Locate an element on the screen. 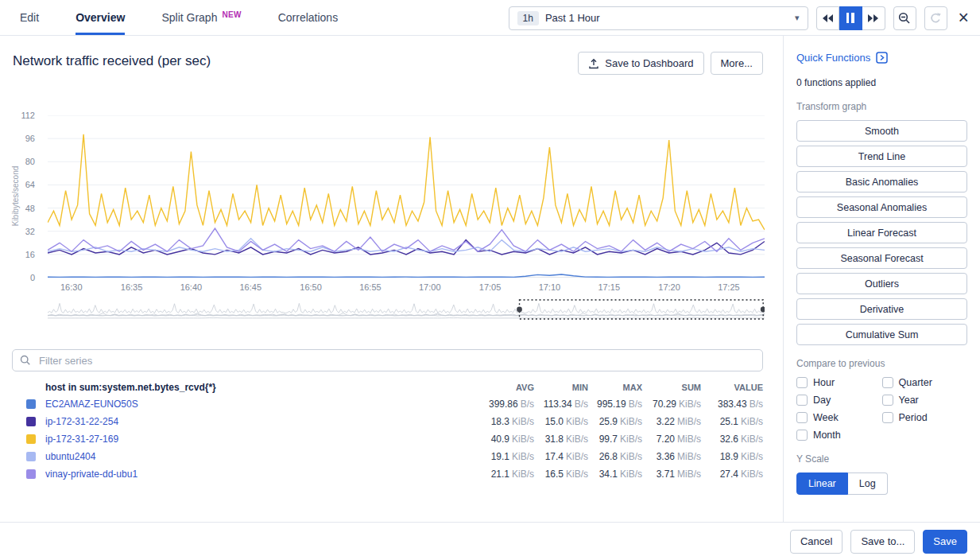 The width and height of the screenshot is (980, 560). series-host-link: ubuntu2404 is located at coordinates (70, 457).